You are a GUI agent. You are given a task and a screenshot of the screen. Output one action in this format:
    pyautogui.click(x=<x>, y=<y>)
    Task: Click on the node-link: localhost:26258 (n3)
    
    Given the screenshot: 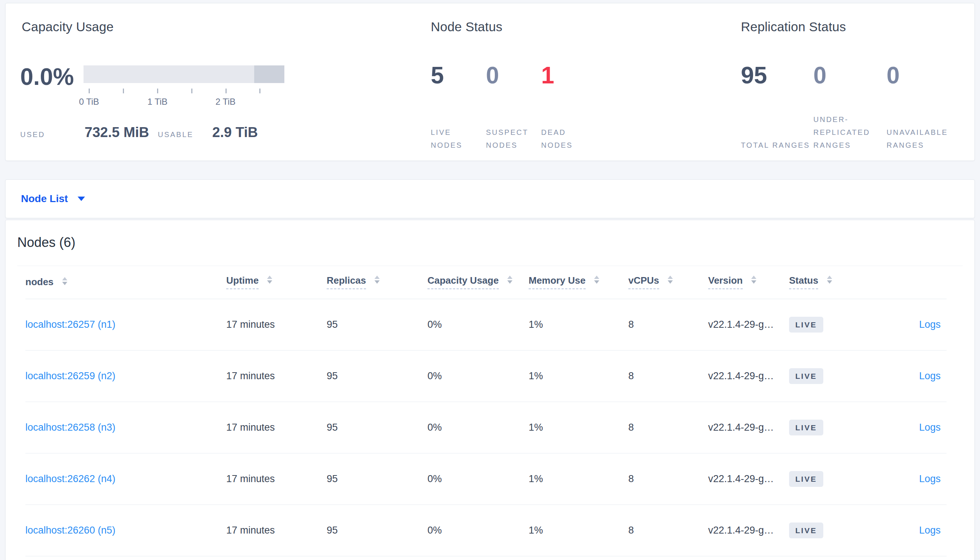 What is the action you would take?
    pyautogui.click(x=70, y=427)
    